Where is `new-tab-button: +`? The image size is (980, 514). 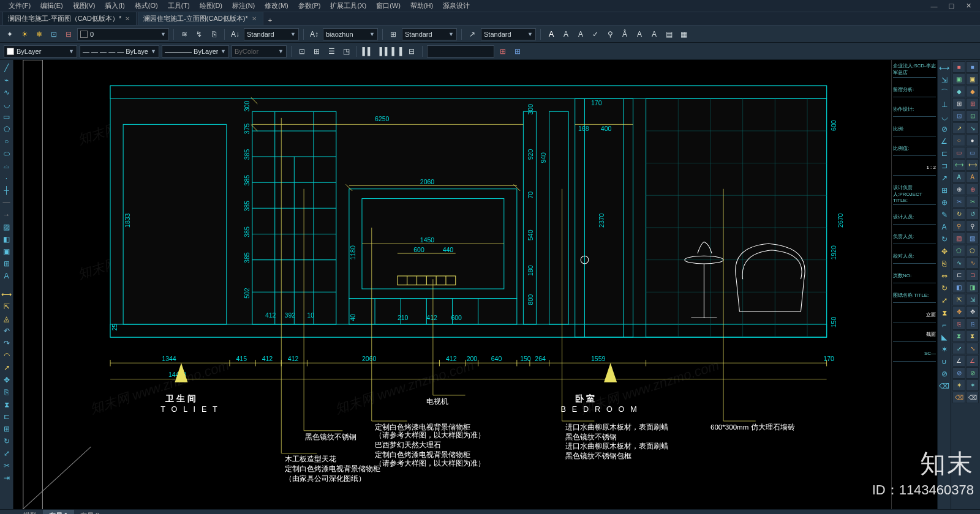
new-tab-button: + is located at coordinates (270, 20).